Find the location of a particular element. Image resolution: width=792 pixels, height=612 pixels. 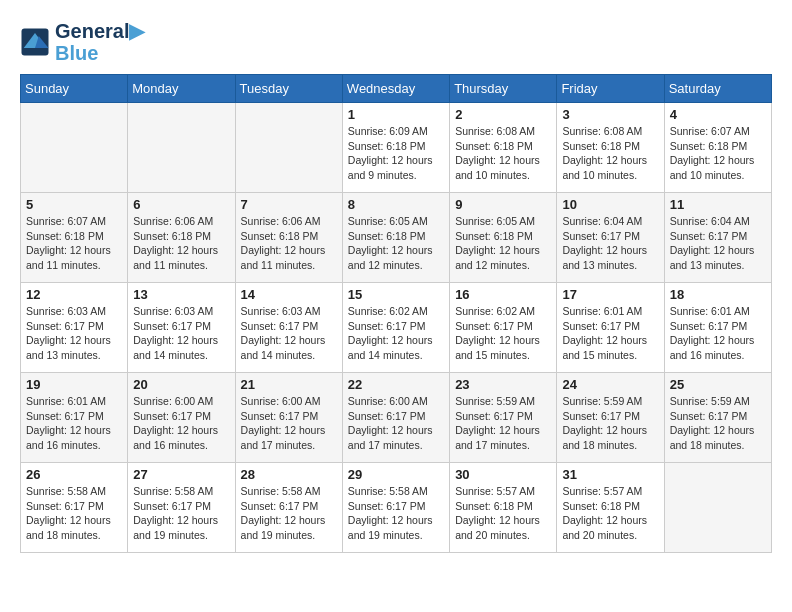

logo-icon is located at coordinates (35, 42).